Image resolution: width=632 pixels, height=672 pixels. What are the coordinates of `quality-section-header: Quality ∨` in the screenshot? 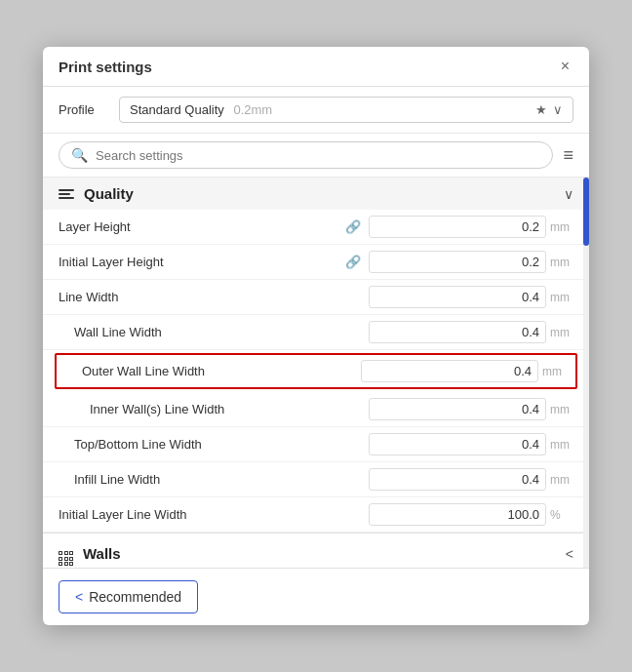 It's located at (316, 193).